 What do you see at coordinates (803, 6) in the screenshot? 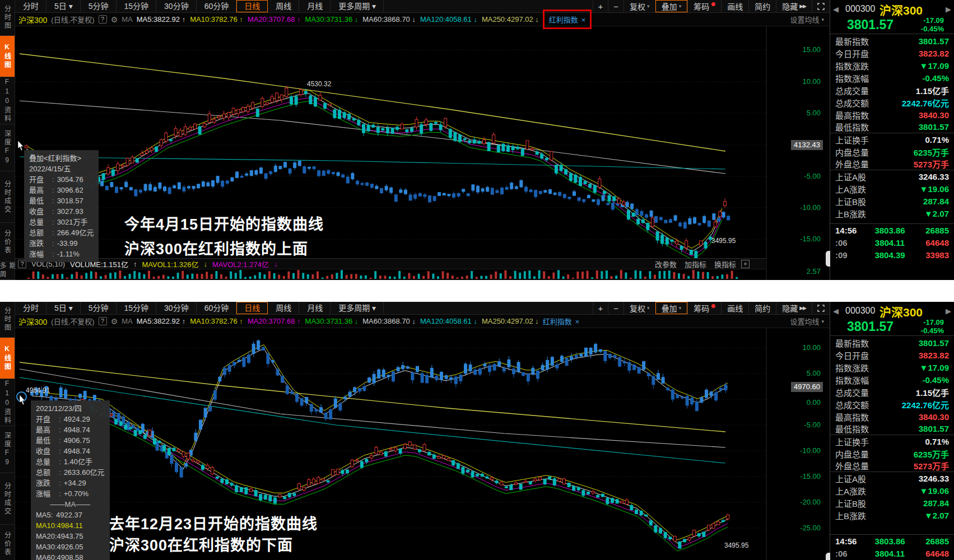
I see `chevrons-icon: ▶▶` at bounding box center [803, 6].